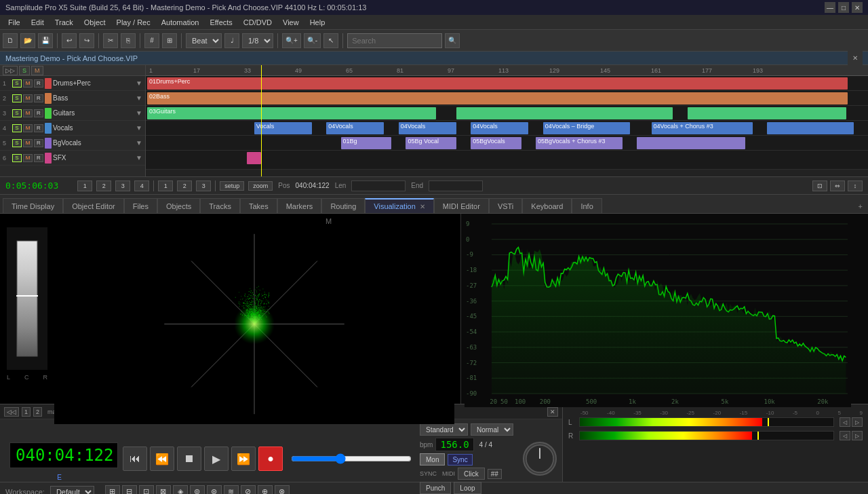 Image resolution: width=868 pixels, height=494 pixels. Describe the element at coordinates (184, 186) in the screenshot. I see `zoom-btn-2: 2` at that location.